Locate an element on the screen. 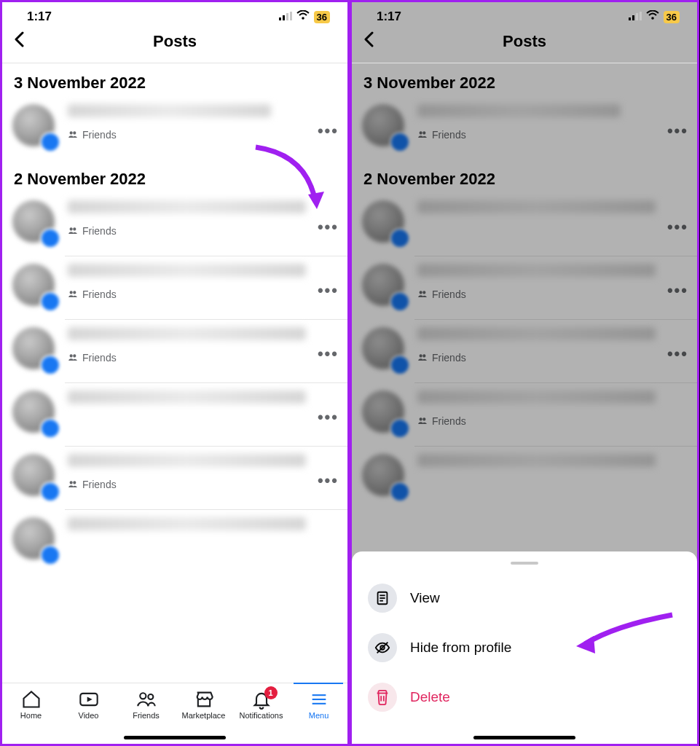 The image size is (700, 746). post-item: Friends is located at coordinates (524, 415).